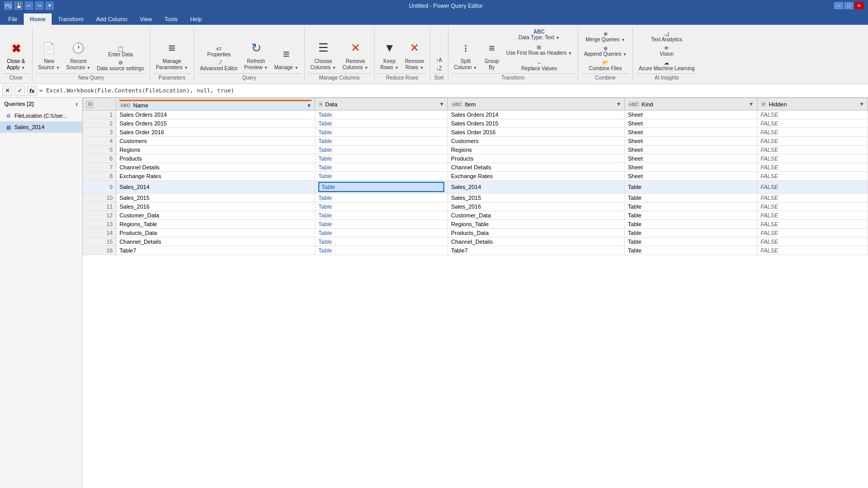 Image resolution: width=868 pixels, height=488 pixels. Describe the element at coordinates (536, 167) in the screenshot. I see `cell-item: Channel Details` at that location.